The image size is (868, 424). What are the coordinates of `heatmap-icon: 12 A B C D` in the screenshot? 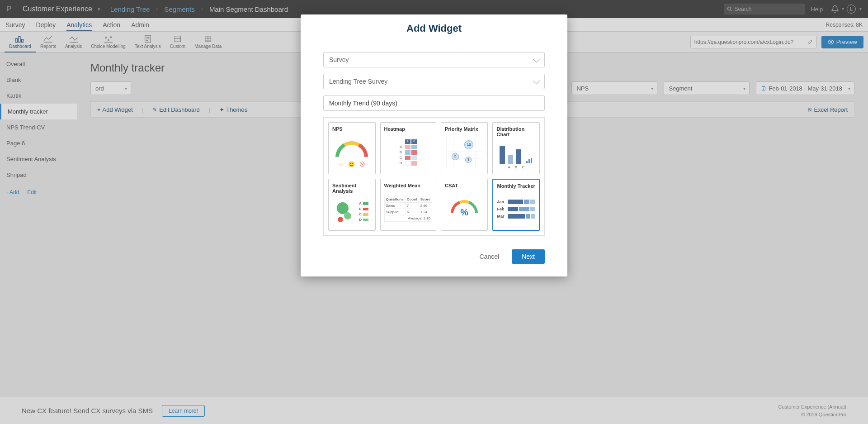 It's located at (408, 152).